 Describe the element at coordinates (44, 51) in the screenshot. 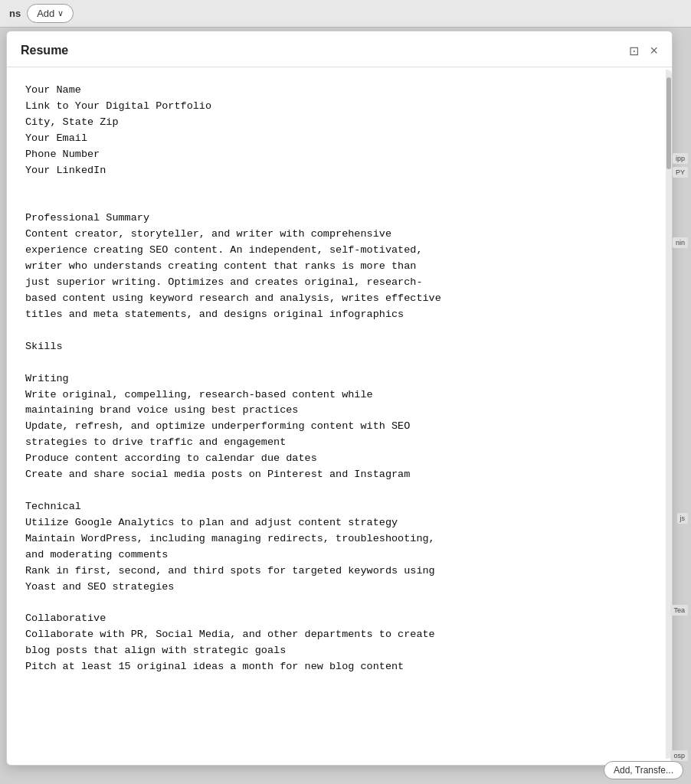

I see `modal-title: Resume` at that location.